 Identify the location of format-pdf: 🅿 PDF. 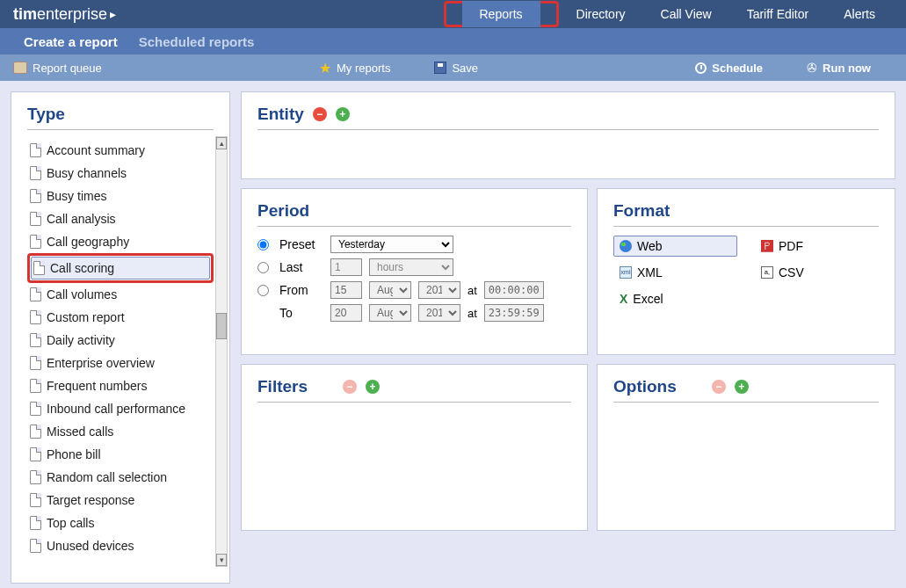
(817, 246).